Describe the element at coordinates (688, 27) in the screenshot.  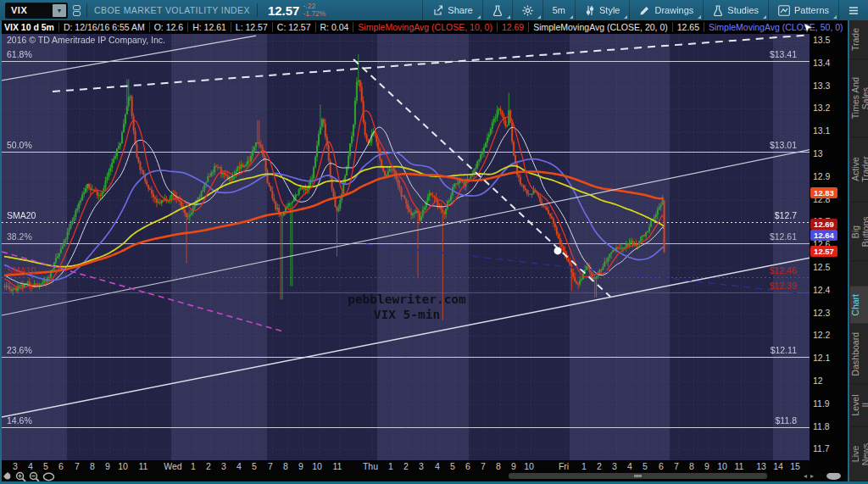
I see `study-sma20-value: 12.65` at that location.